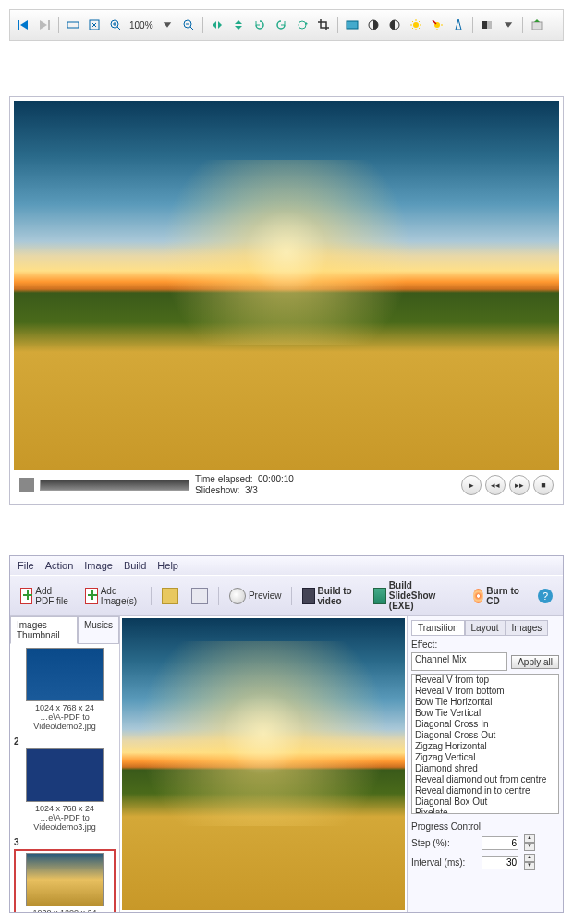 Image resolution: width=573 pixels, height=924 pixels. Describe the element at coordinates (65, 722) in the screenshot. I see `thumbnail-path: …e\A-PDF to Video\demo2.jpg` at that location.